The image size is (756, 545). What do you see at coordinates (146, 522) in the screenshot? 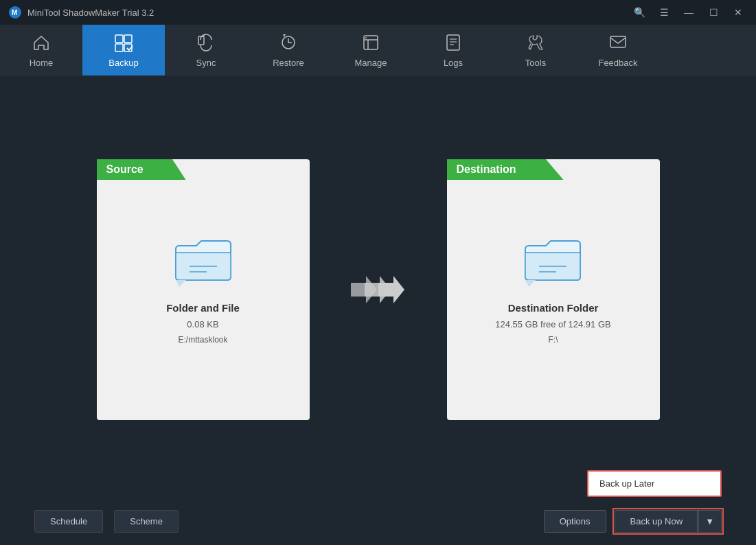
I see `scheme-button: Scheme` at bounding box center [146, 522].